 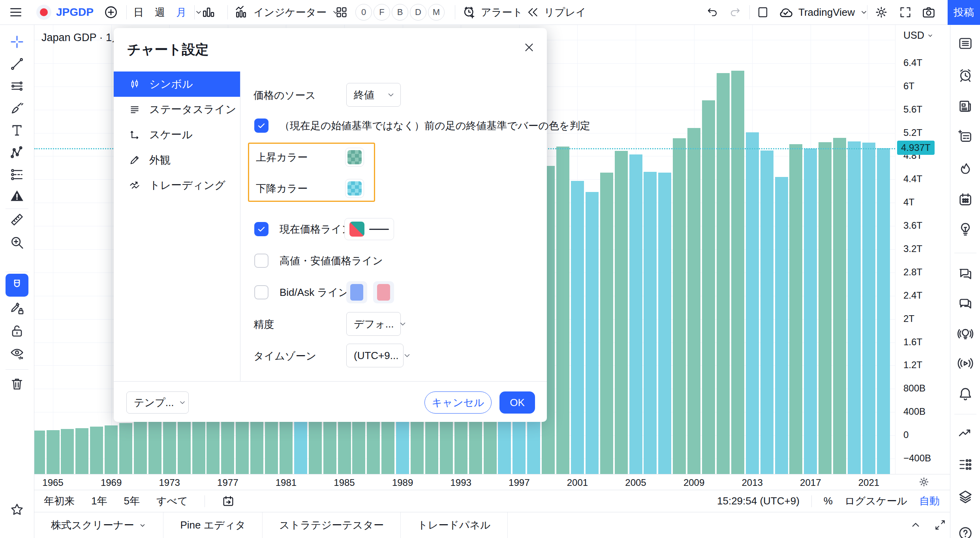 What do you see at coordinates (111, 12) in the screenshot?
I see `compare-add-button` at bounding box center [111, 12].